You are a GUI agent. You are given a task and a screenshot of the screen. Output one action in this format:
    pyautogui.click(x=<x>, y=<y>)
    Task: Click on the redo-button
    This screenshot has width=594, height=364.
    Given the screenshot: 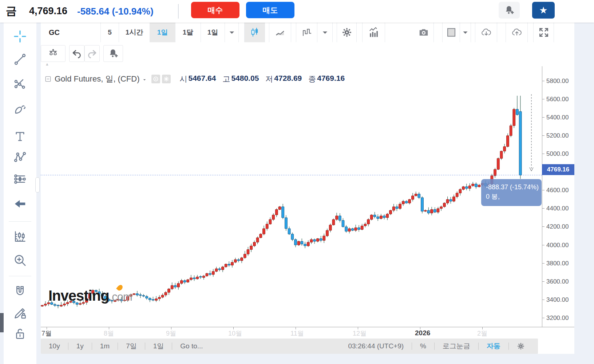 What is the action you would take?
    pyautogui.click(x=92, y=54)
    